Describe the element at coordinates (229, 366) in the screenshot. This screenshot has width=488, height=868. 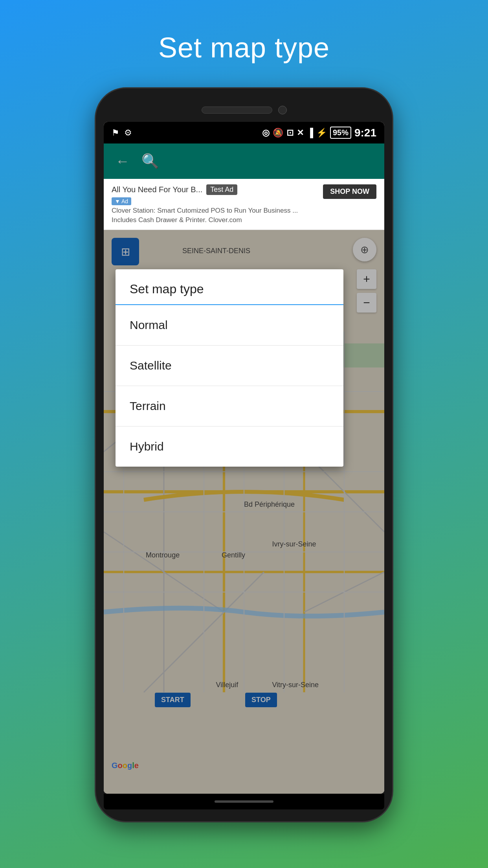
I see `map-type-satellite: Satellite` at that location.